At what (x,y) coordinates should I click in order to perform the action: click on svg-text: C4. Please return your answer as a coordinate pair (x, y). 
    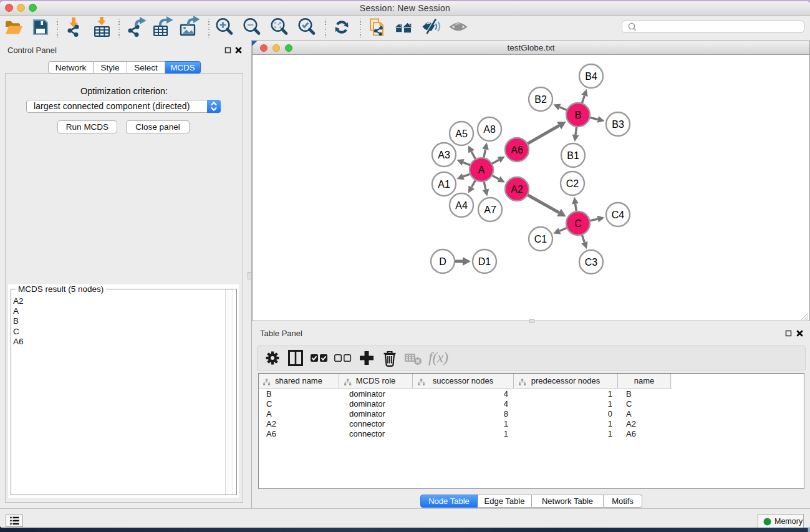
    Looking at the image, I should click on (619, 215).